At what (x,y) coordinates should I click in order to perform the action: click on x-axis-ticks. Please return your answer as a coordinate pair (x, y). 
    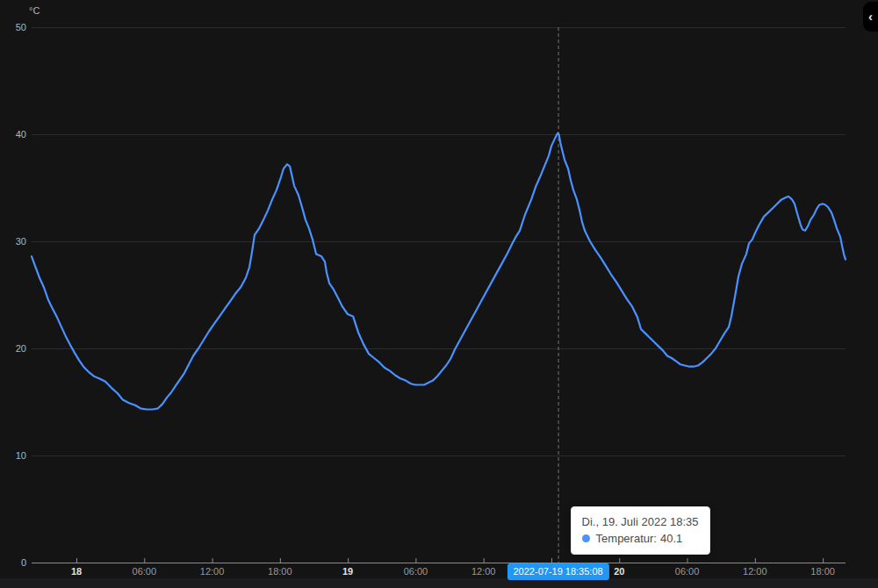
    Looking at the image, I should click on (450, 560).